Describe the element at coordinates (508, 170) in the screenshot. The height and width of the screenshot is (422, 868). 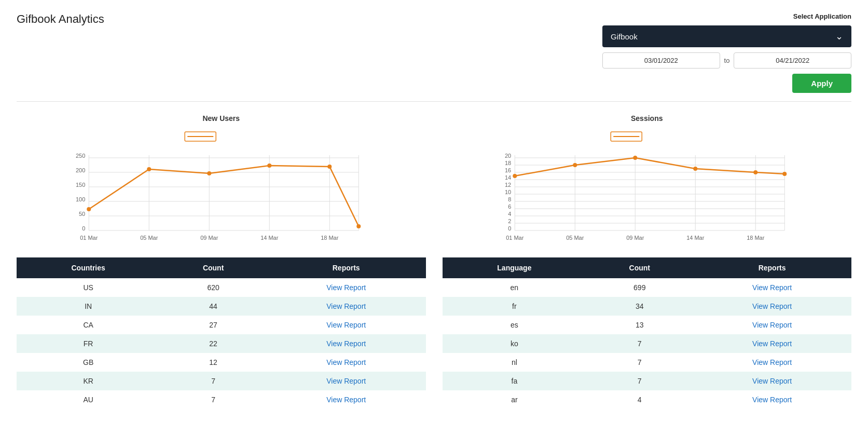
I see `svg-text: 16` at that location.